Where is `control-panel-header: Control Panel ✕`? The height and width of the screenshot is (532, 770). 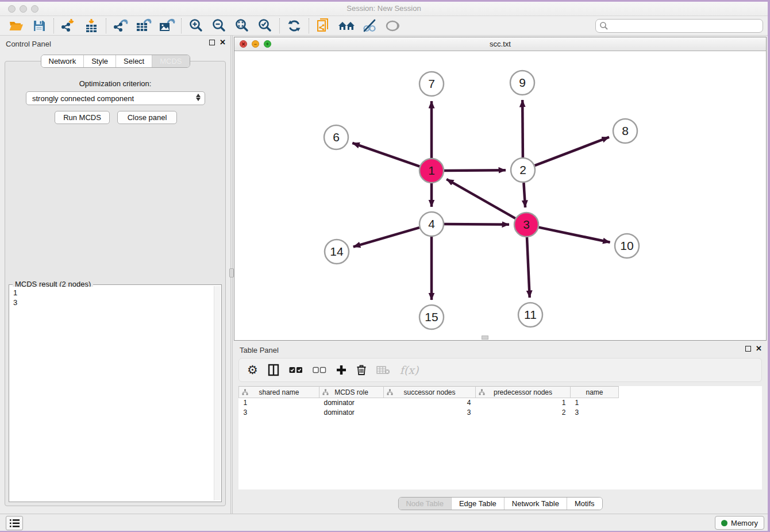 control-panel-header: Control Panel ✕ is located at coordinates (115, 44).